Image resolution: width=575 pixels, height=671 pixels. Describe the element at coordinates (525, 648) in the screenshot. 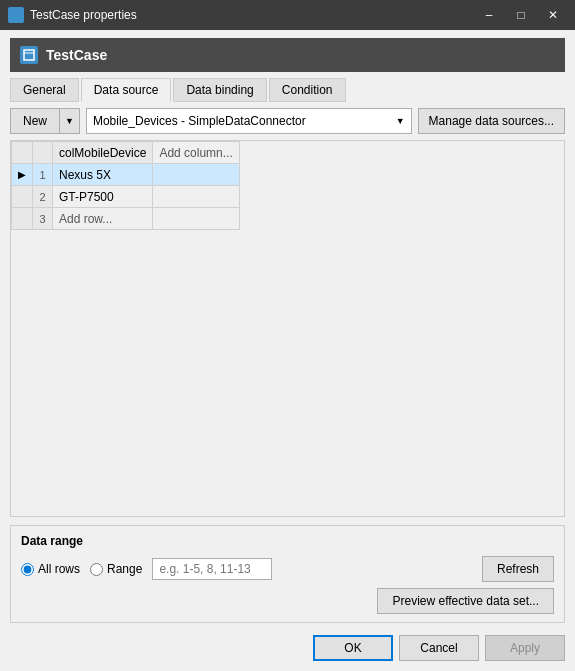

I see `apply-button: Apply` at that location.